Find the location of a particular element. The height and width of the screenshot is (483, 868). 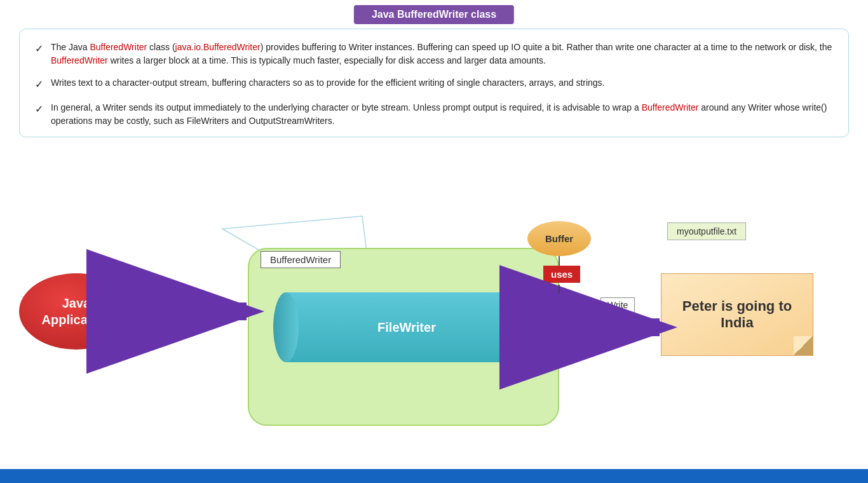

checkmark-icon-1: ✓ is located at coordinates (39, 49).